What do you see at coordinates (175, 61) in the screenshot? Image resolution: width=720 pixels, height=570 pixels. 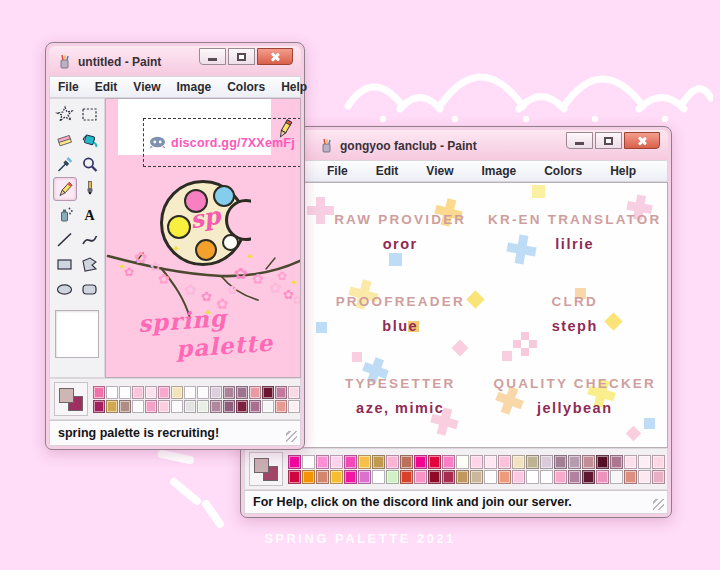 I see `left-titlebar: untitled - Paint` at bounding box center [175, 61].